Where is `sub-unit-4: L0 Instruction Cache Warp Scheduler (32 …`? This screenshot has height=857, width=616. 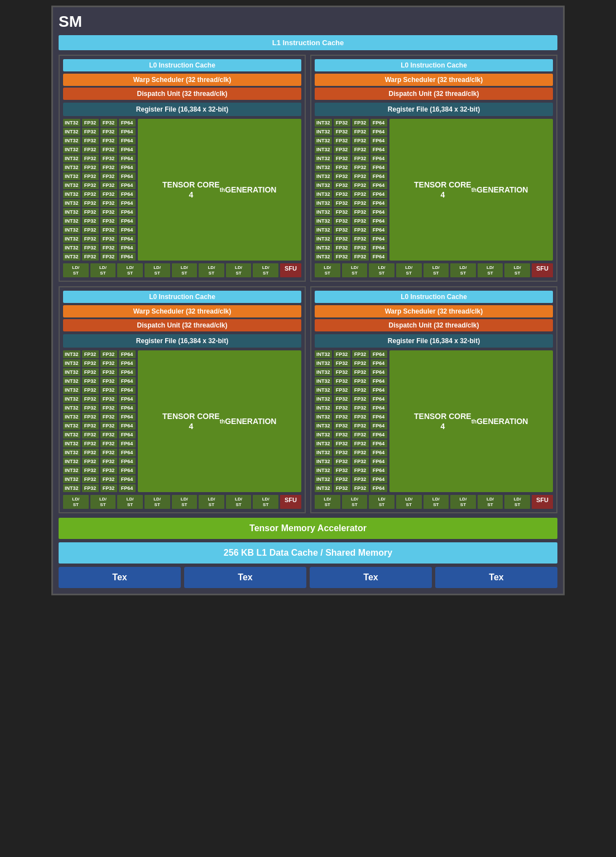 sub-unit-4: L0 Instruction Cache Warp Scheduler (32 … is located at coordinates (434, 399).